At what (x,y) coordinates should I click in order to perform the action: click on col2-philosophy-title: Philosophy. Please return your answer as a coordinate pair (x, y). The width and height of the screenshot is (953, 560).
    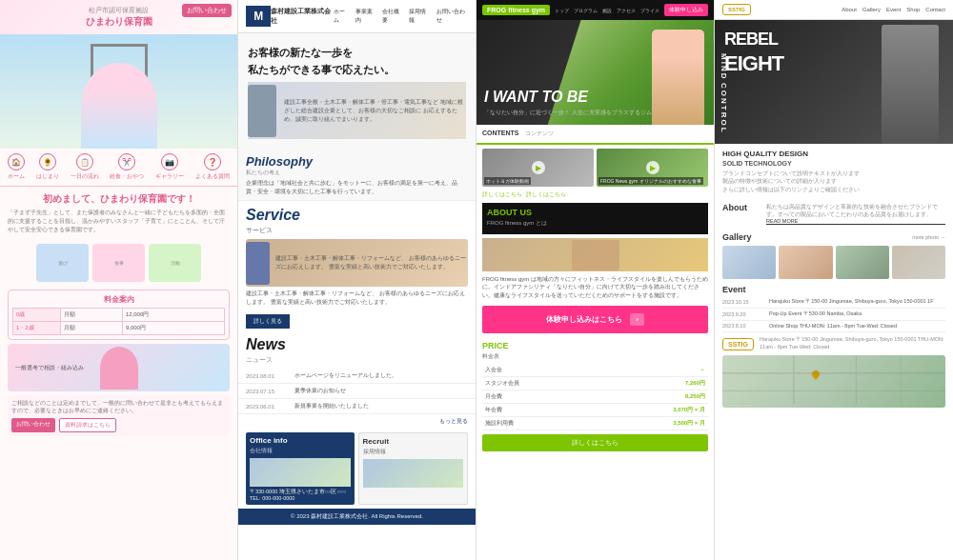
    Looking at the image, I should click on (356, 162).